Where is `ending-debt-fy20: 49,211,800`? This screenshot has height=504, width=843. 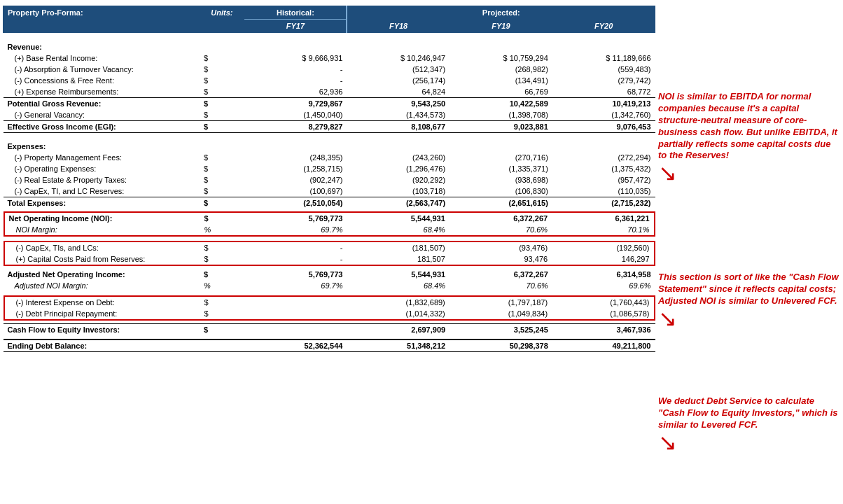
ending-debt-fy20: 49,211,800 is located at coordinates (604, 346).